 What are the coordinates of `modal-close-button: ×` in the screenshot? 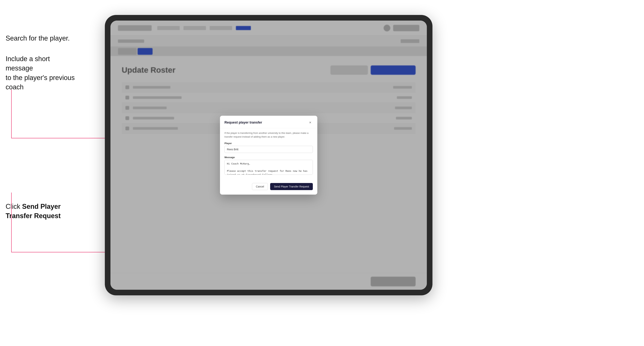 It's located at (310, 122).